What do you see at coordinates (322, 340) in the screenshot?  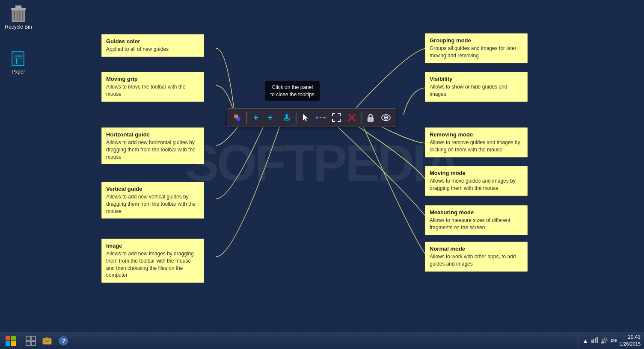 I see `taskbar: ? ▲ 🔊 ENG 10:43 1/26/2015` at bounding box center [322, 340].